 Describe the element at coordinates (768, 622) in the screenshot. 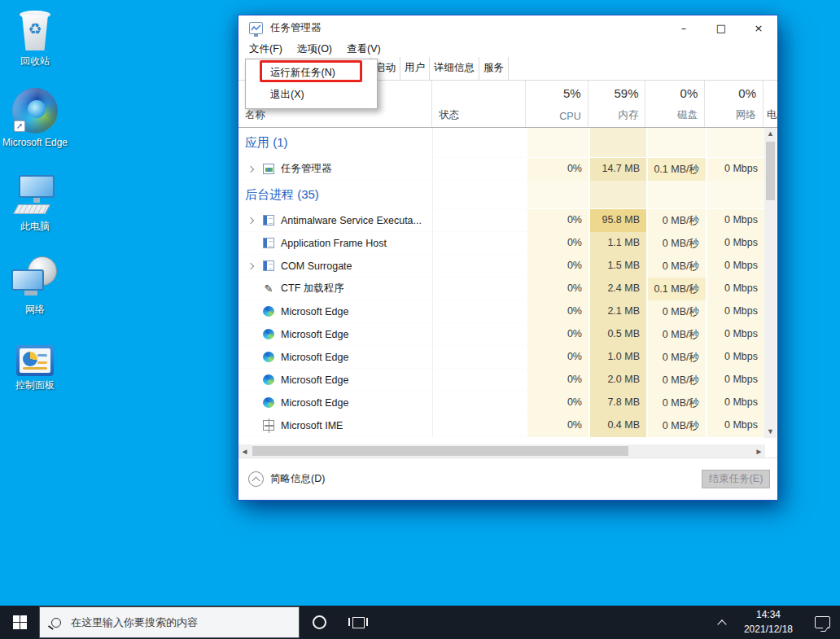

I see `taskbar-clock: 14:34 2021/12/18` at that location.